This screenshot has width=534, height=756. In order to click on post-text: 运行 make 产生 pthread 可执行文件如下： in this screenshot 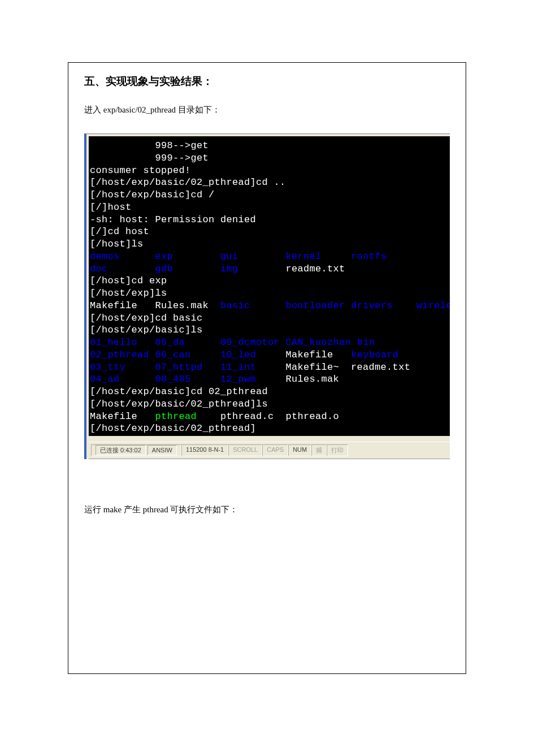, I will do `click(267, 510)`.